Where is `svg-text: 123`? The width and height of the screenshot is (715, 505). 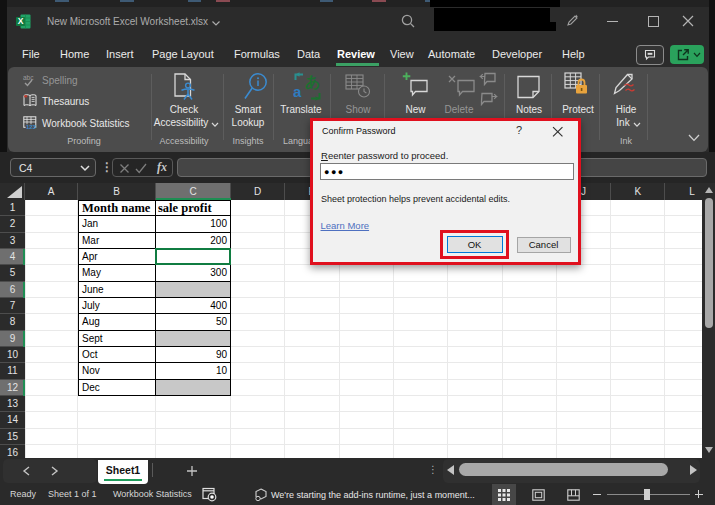
svg-text: 123 is located at coordinates (31, 127).